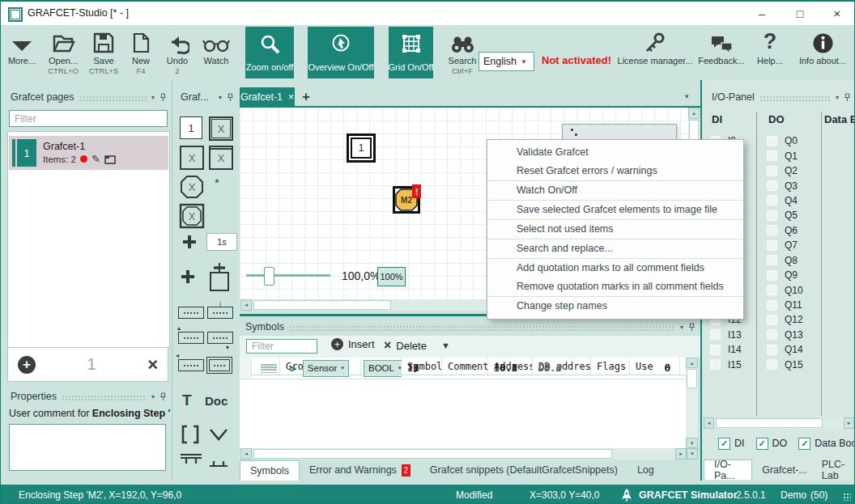  Describe the element at coordinates (791, 290) in the screenshot. I see `do-item: Q10` at that location.